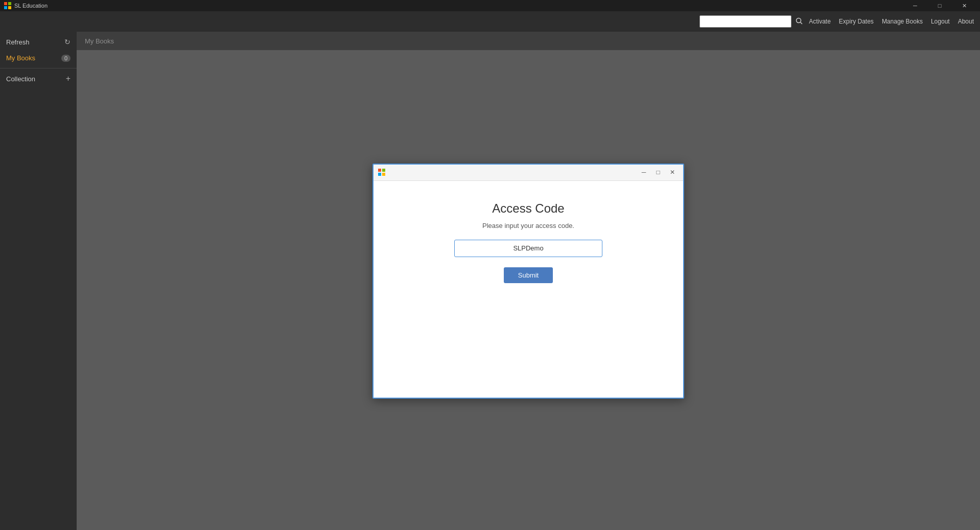 This screenshot has width=980, height=530. Describe the element at coordinates (528, 209) in the screenshot. I see `modal-title: Access Code` at that location.